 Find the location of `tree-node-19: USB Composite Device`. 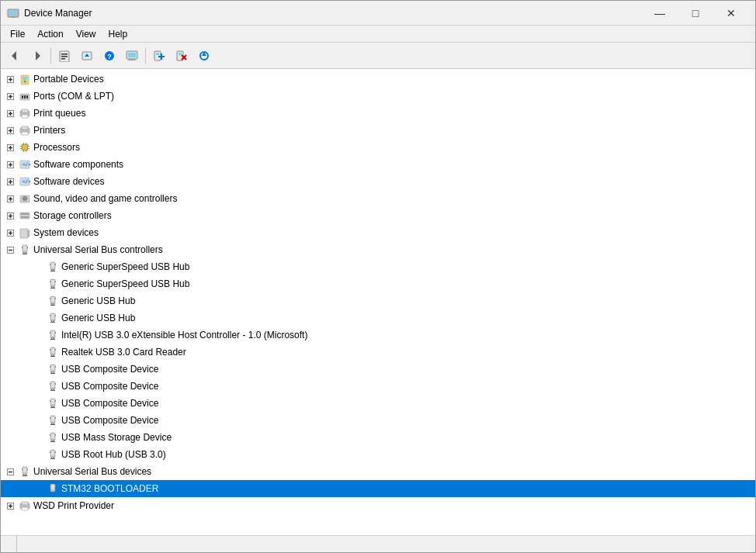

tree-node-19: USB Composite Device is located at coordinates (378, 386).